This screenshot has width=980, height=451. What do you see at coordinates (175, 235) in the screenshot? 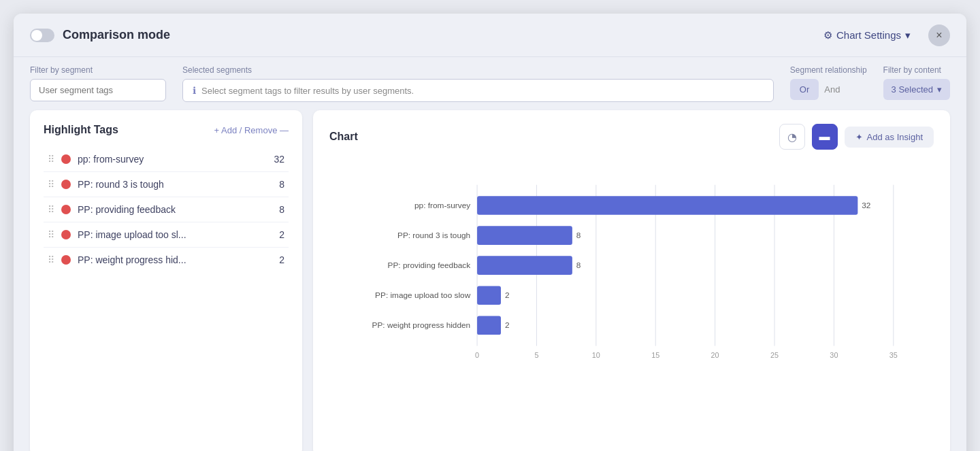
I see `tag-name: PP: image upload too sl...` at bounding box center [175, 235].